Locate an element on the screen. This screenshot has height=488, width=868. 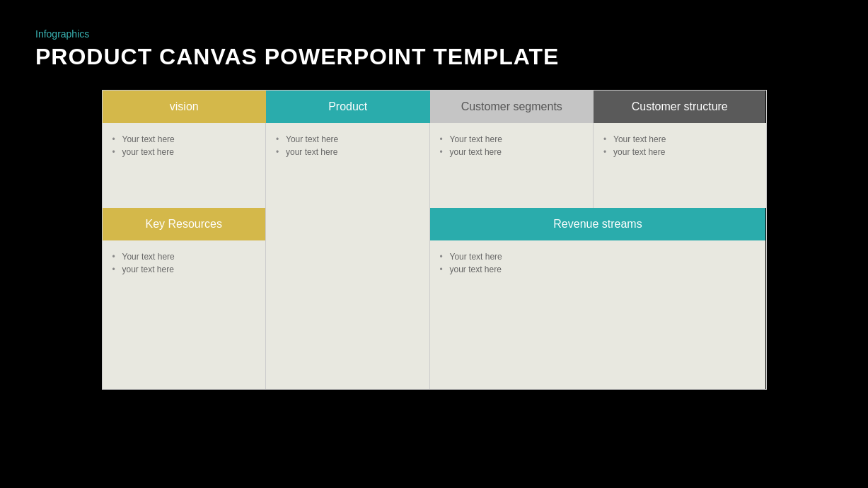
vision-item-1: Your text here is located at coordinates (184, 139).